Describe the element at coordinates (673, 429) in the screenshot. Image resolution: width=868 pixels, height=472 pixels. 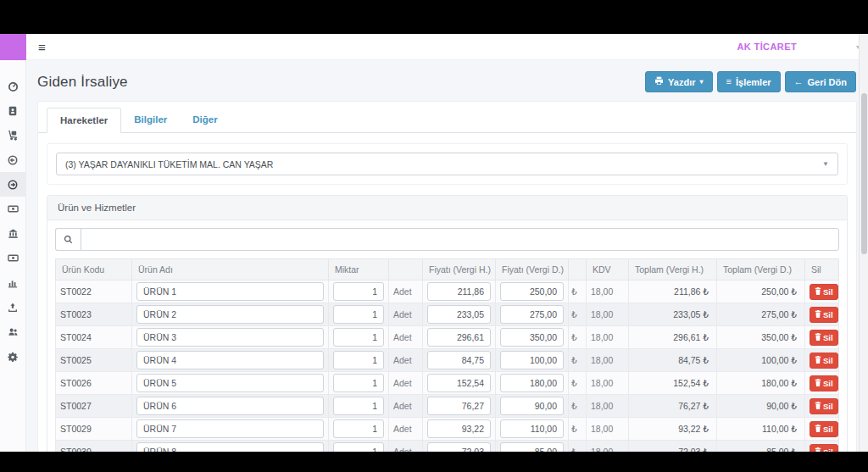
I see `total-excl-cell: 93,22 ₺` at that location.